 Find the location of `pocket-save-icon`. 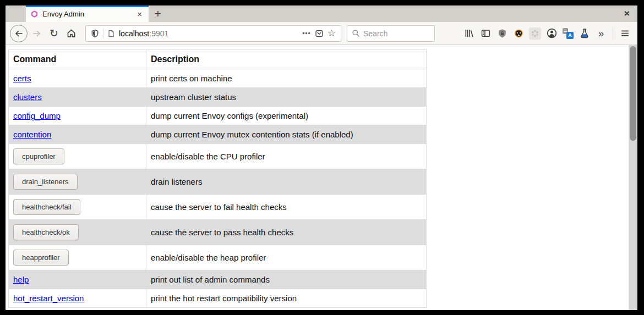

pocket-save-icon is located at coordinates (319, 34).